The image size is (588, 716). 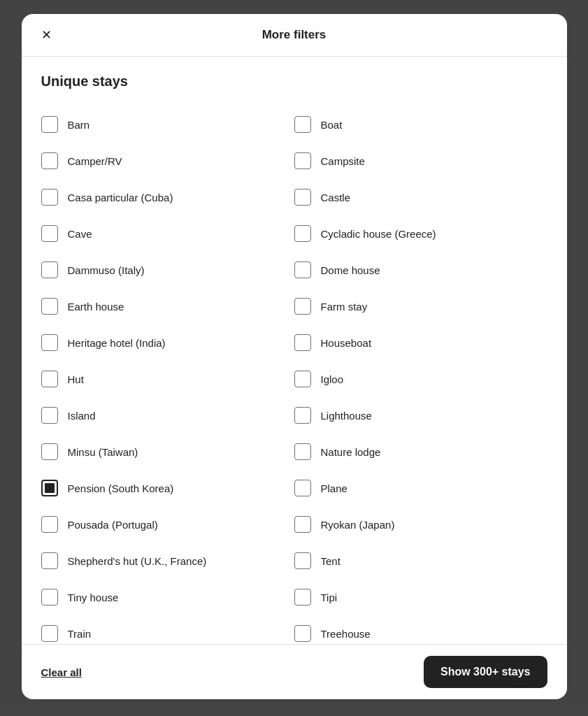 I want to click on filter-item-dammuso: Dammuso (Italy), so click(x=168, y=270).